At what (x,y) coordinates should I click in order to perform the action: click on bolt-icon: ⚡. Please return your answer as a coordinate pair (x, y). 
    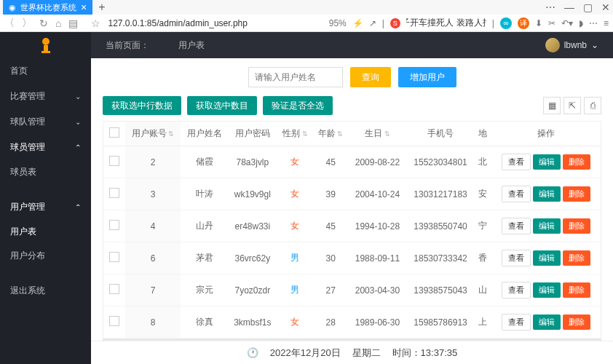
    Looking at the image, I should click on (358, 23).